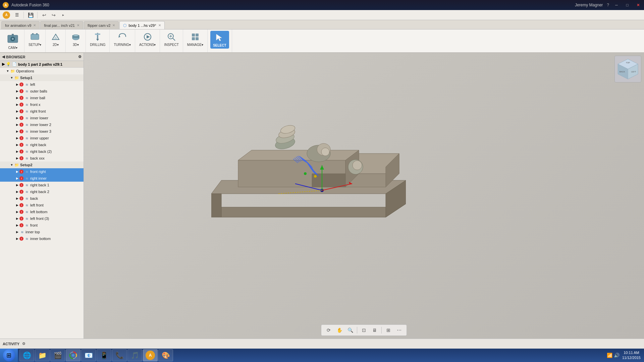  I want to click on minimize-button: ─, so click(616, 5).